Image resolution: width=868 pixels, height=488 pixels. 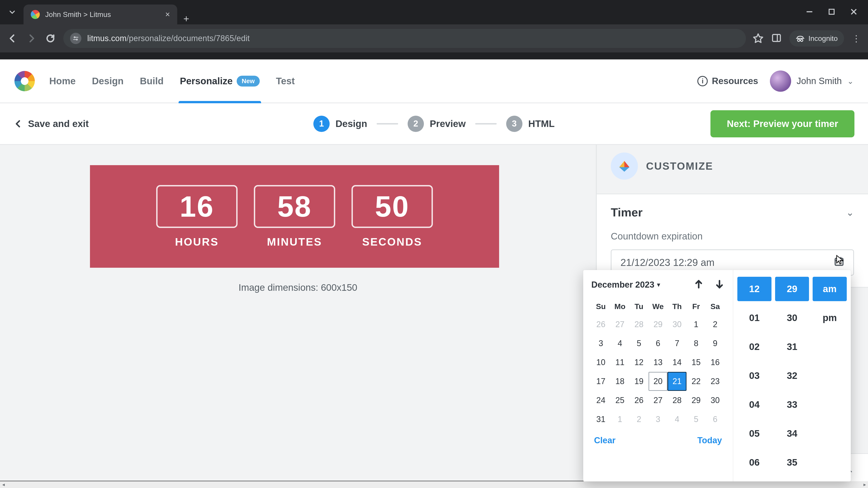 What do you see at coordinates (437, 124) in the screenshot?
I see `step-preview: 2Preview` at bounding box center [437, 124].